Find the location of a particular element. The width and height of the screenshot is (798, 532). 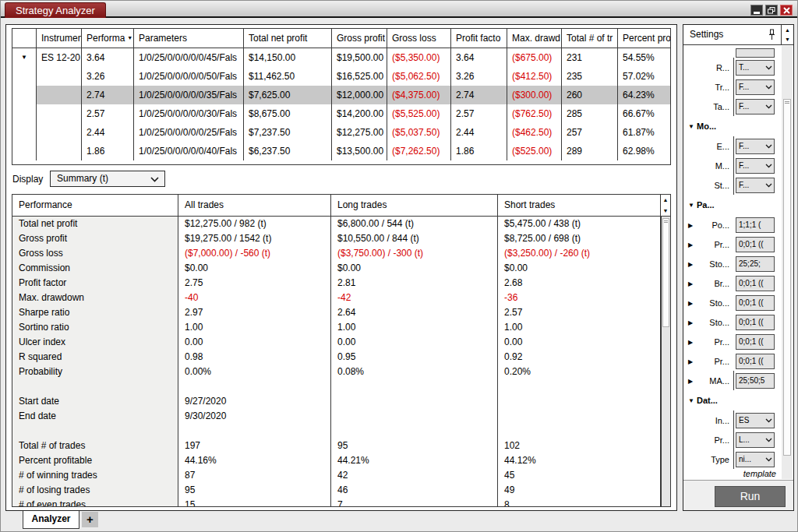

performance-metric-label: Sortino ratio is located at coordinates (95, 327).